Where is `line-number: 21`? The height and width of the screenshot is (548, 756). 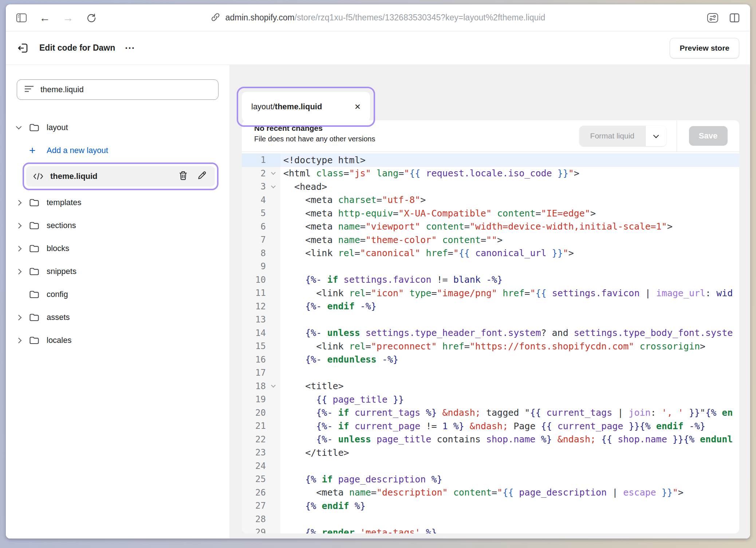 line-number: 21 is located at coordinates (254, 426).